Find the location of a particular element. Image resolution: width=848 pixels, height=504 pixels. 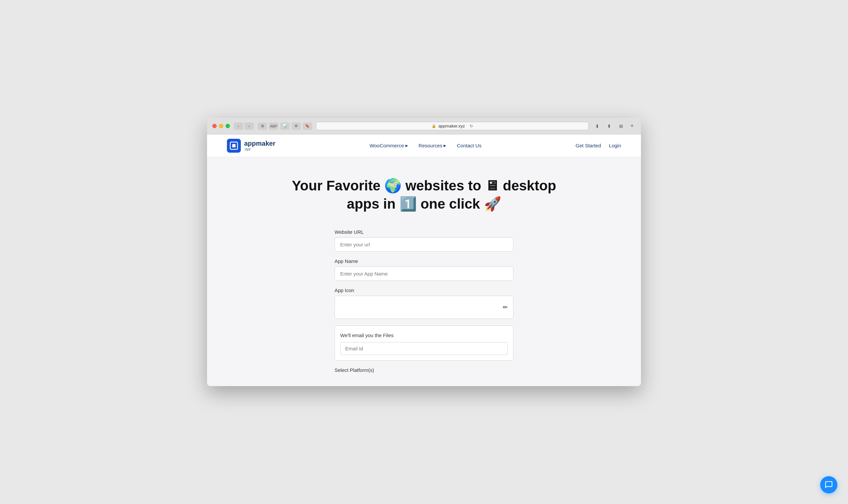

right-toolbar: ⬇ ⬆ ⊞ + is located at coordinates (614, 126).